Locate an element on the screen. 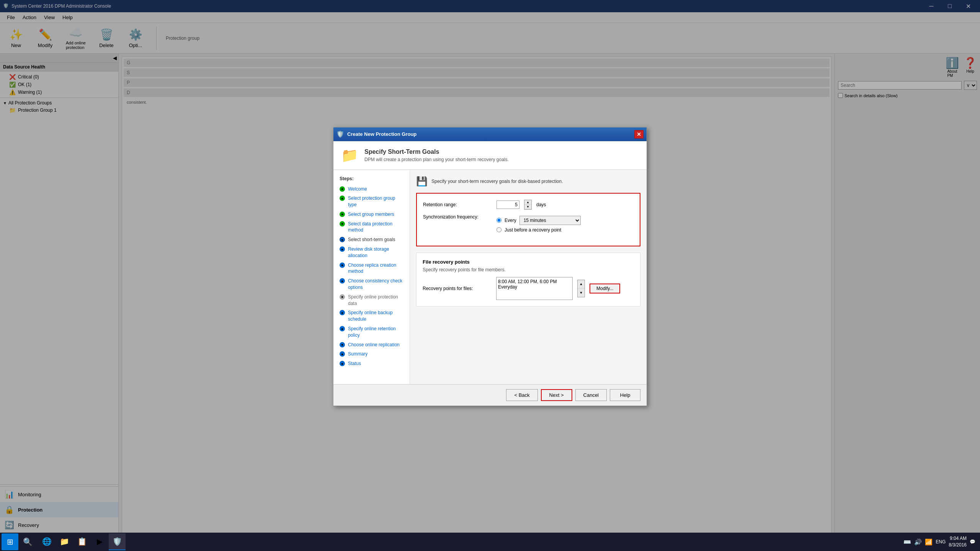  step-summary: ● Summary is located at coordinates (371, 354).